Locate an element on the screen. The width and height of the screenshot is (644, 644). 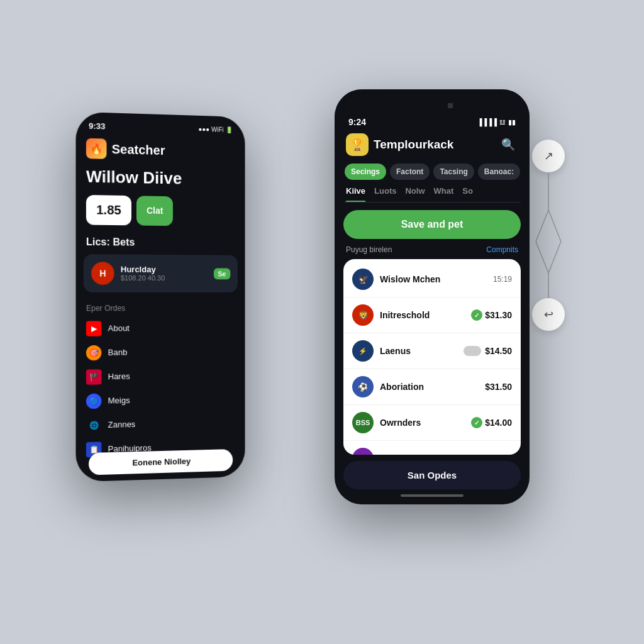
menu-item-about: ▶ About is located at coordinates (161, 328).